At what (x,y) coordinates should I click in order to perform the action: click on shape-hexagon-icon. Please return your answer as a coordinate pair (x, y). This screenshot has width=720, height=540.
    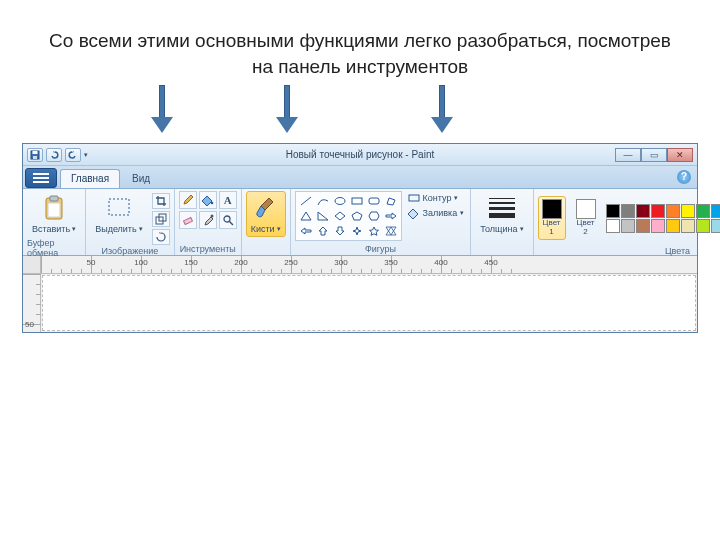
    Looking at the image, I should click on (374, 216).